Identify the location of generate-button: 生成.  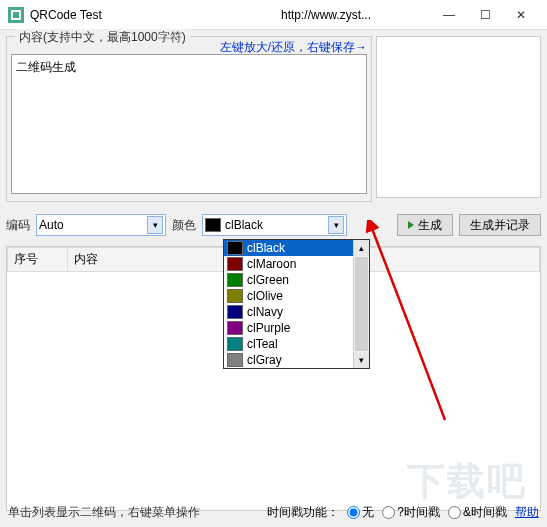
(425, 225).